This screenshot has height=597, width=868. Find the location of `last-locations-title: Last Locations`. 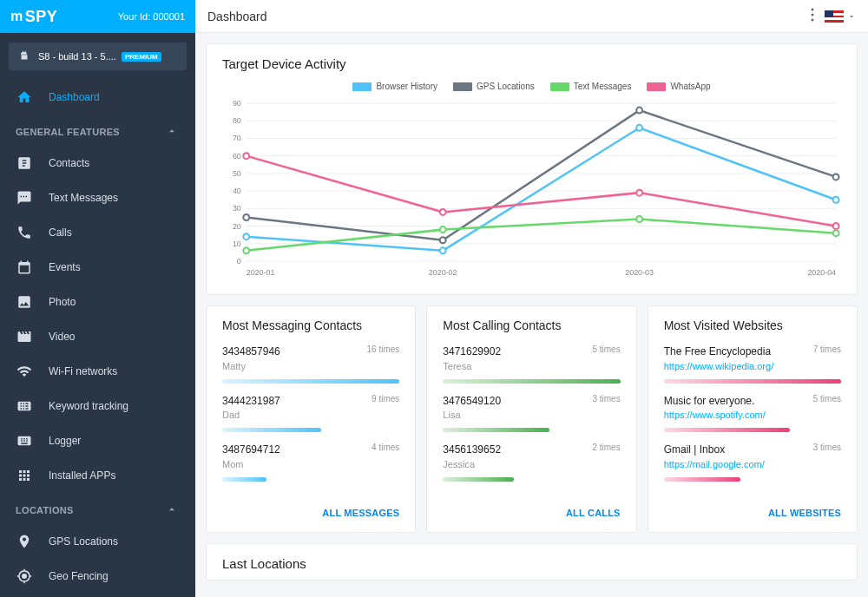

last-locations-title: Last Locations is located at coordinates (531, 562).